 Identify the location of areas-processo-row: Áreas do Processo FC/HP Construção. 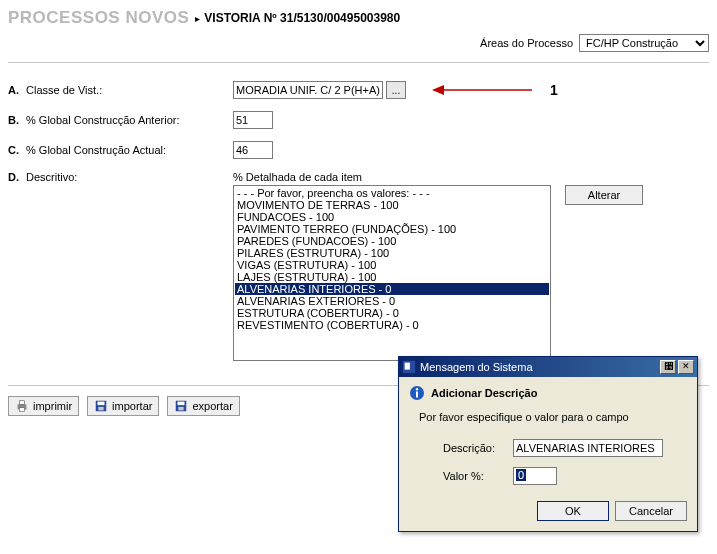
(358, 43).